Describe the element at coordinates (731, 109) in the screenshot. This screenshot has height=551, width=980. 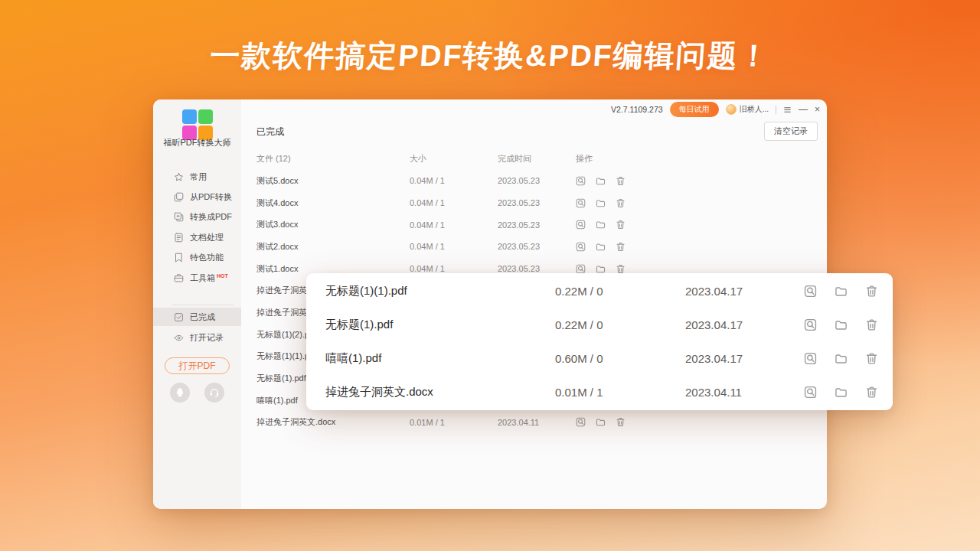
I see `avatar` at that location.